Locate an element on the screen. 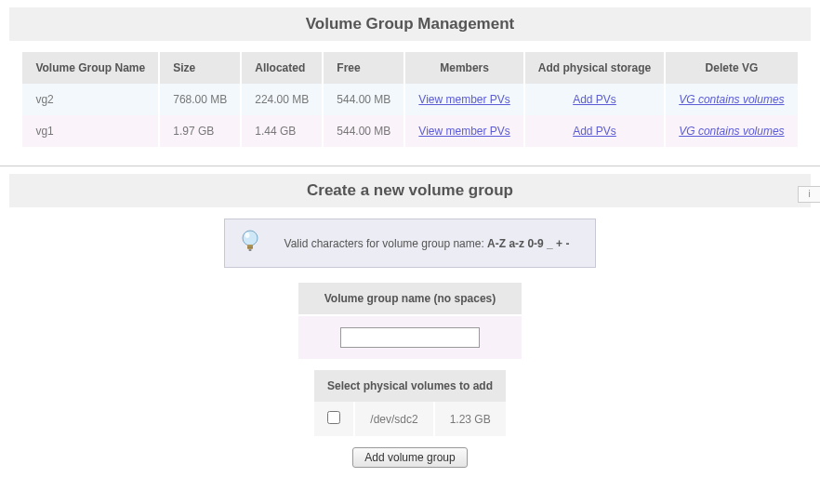  vg-name-input is located at coordinates (410, 338).